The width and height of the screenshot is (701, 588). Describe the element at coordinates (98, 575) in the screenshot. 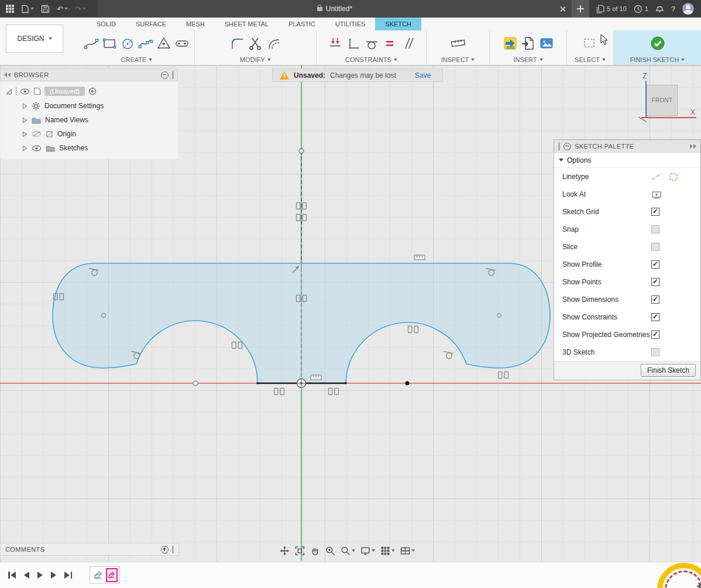

I see `timeline-sketch-feature` at that location.